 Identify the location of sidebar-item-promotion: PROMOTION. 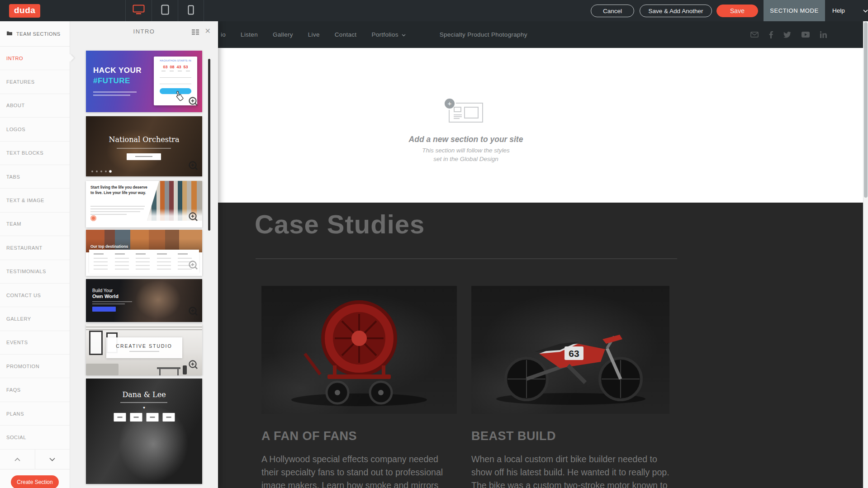
(35, 366).